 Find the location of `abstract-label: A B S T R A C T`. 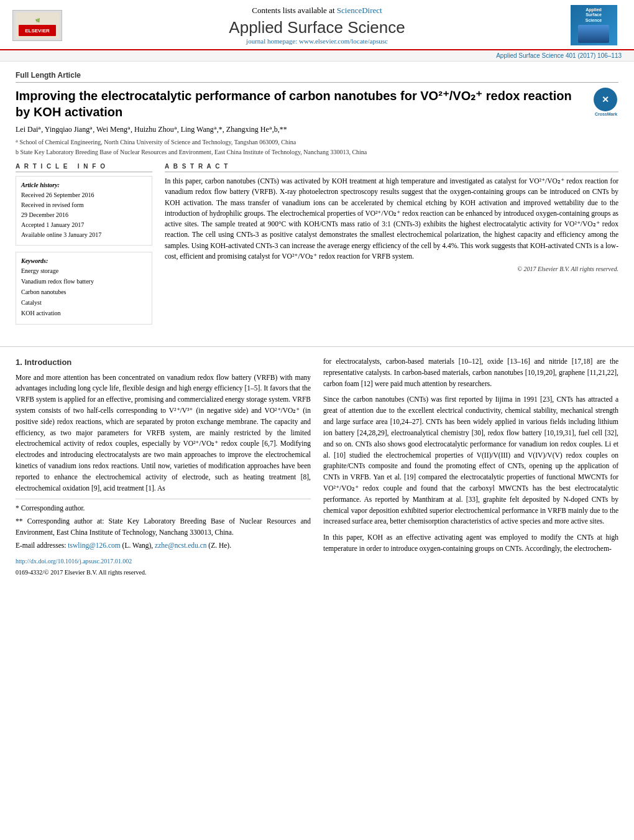

abstract-label: A B S T R A C T is located at coordinates (392, 168).